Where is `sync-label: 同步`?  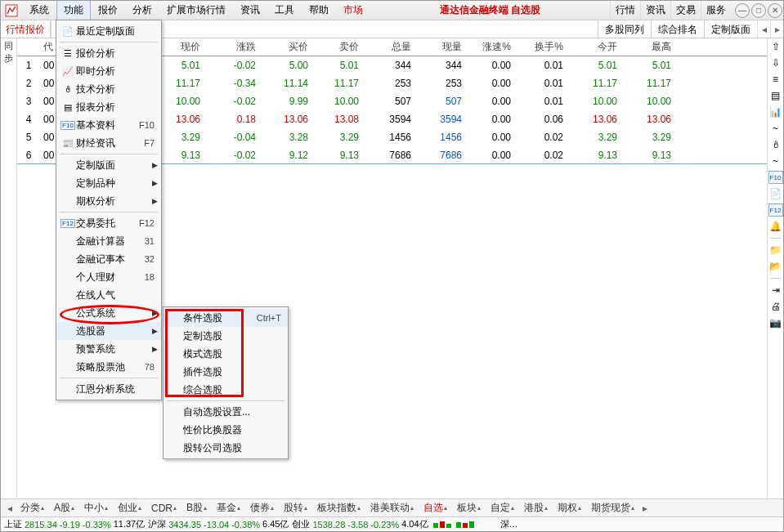
sync-label: 同步 is located at coordinates (8, 52).